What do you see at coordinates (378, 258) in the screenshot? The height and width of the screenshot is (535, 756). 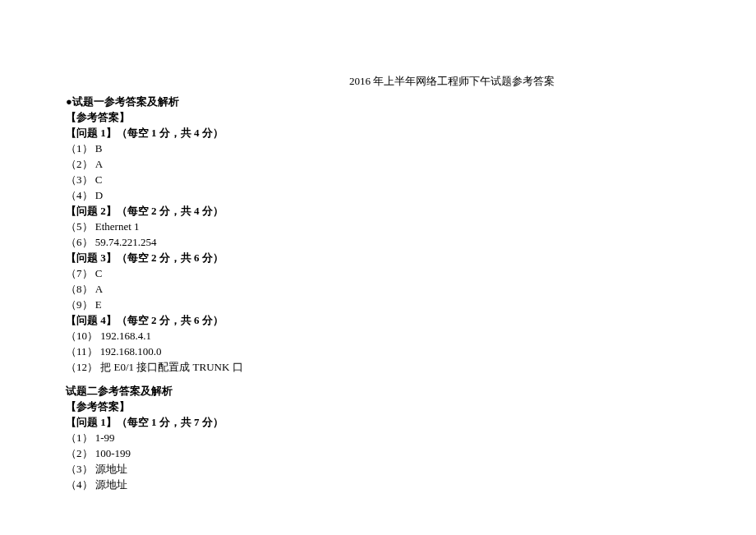 I see `question-heading: 【问题 3】（每空 2 分，共 6 分）` at bounding box center [378, 258].